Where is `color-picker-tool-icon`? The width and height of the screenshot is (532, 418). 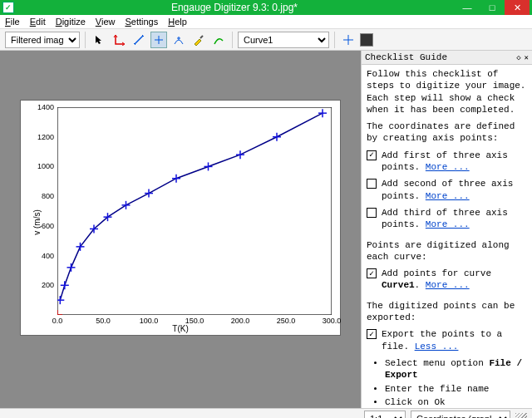 color-picker-tool-icon is located at coordinates (199, 40).